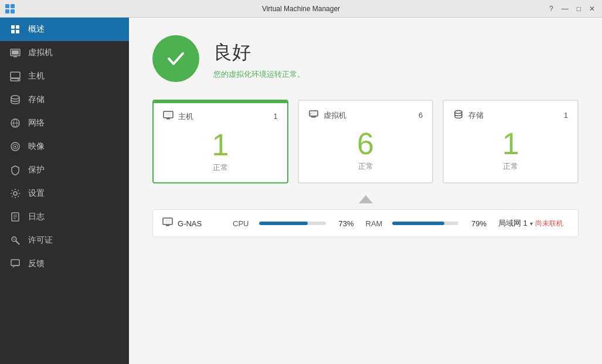  Describe the element at coordinates (259, 53) in the screenshot. I see `status-title: 良好` at that location.